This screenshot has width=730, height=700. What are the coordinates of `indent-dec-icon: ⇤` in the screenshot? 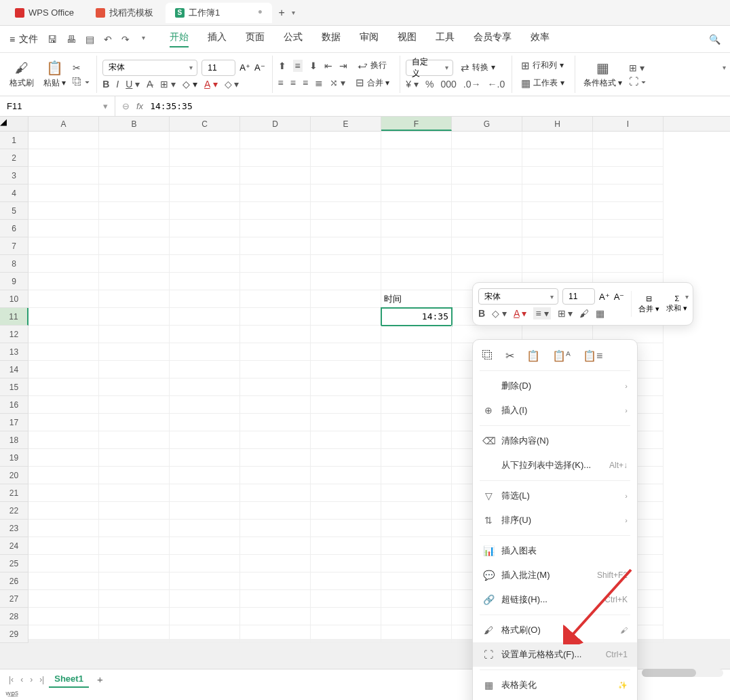 It's located at (328, 66).